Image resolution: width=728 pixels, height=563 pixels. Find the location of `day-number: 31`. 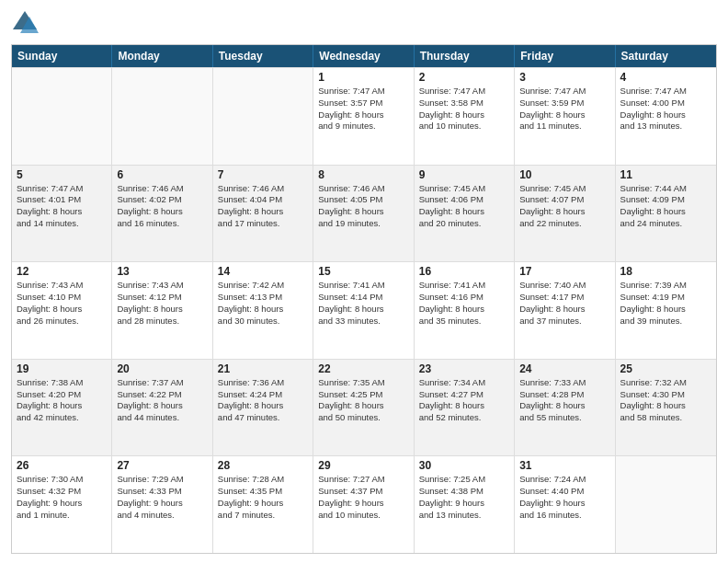

day-number: 31 is located at coordinates (564, 465).